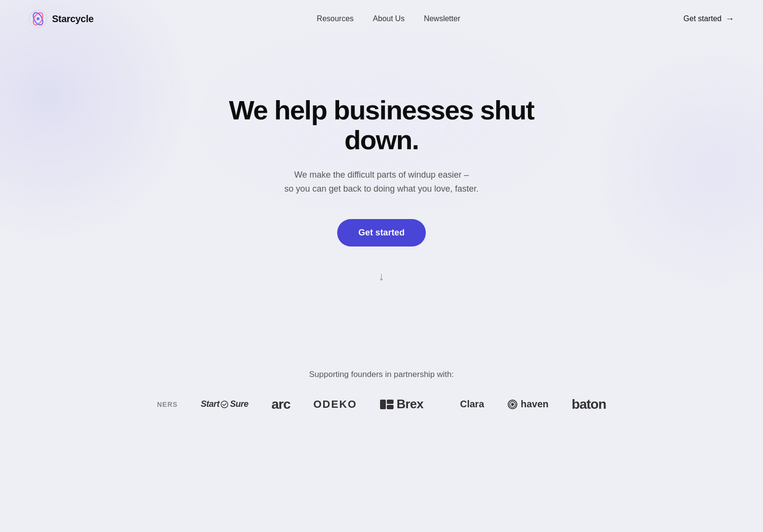 This screenshot has width=763, height=532. I want to click on brand-name: Starcycle, so click(73, 19).